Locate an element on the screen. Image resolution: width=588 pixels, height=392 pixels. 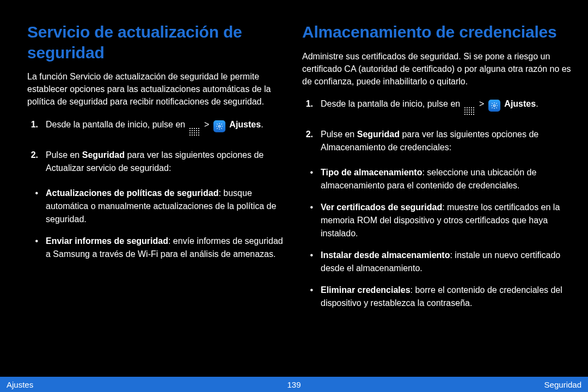
bullet-body: Ver certificados de seguridad: muestre l… is located at coordinates (448, 220).